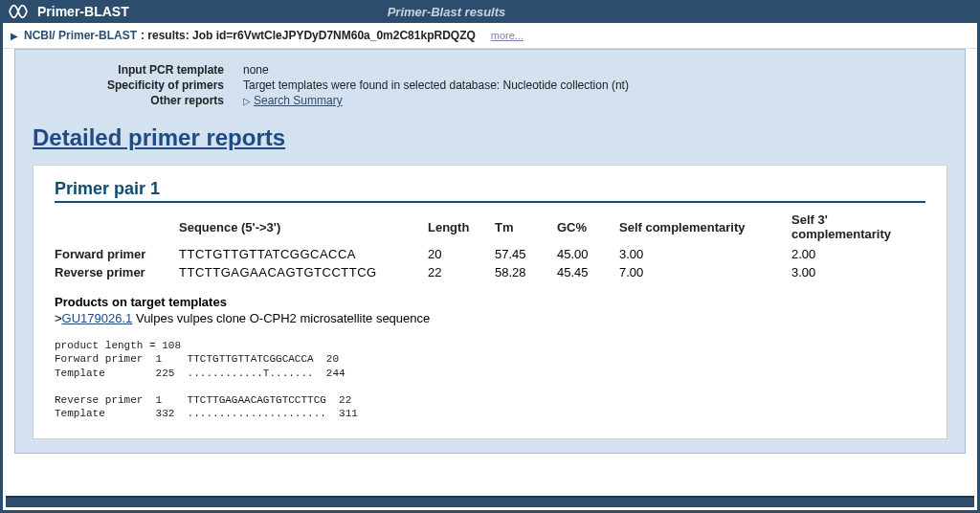 This screenshot has height=513, width=980. Describe the element at coordinates (526, 255) in the screenshot. I see `cell-tm: 57.45` at that location.